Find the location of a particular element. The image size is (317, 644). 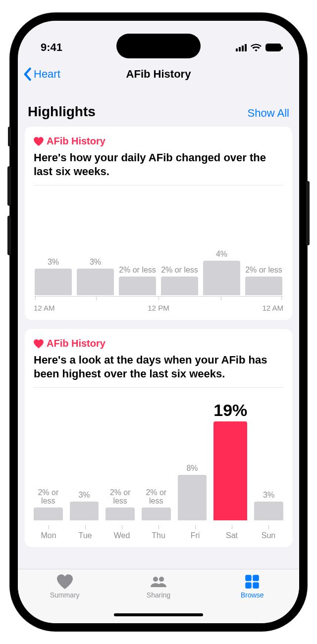

axis-tick-label: 12 PM is located at coordinates (158, 308).